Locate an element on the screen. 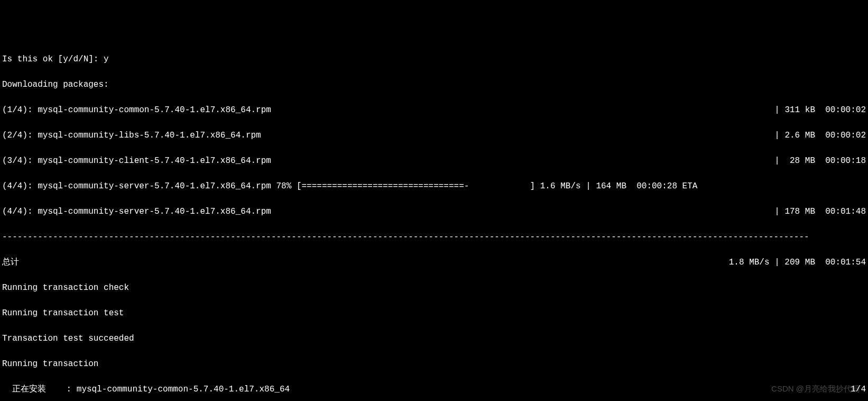  transaction-succeeded: Transaction test succeeded is located at coordinates (434, 339).